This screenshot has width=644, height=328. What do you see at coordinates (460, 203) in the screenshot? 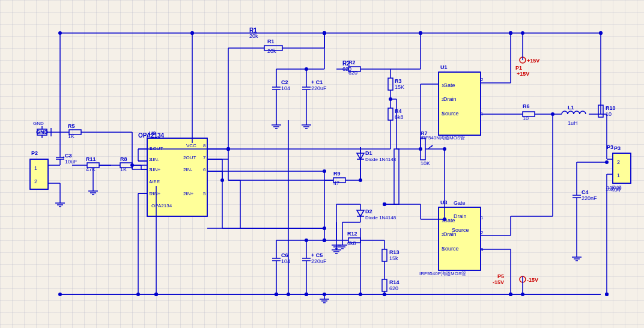
I see `u1-gate: Gate` at bounding box center [460, 203].